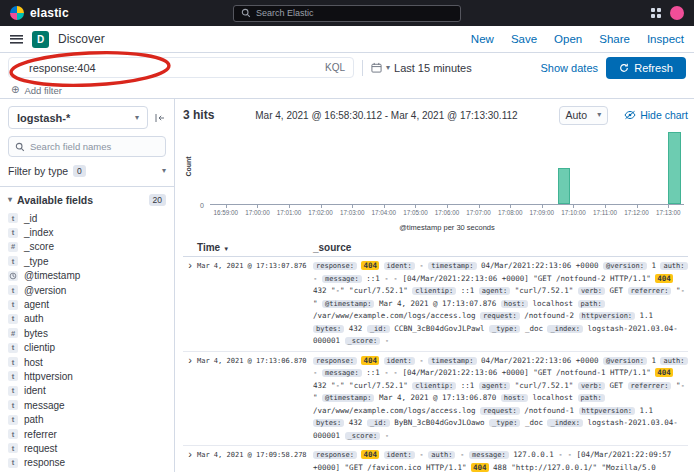  Describe the element at coordinates (87, 376) in the screenshot. I see `field-item-httpversion: thttpversion` at that location.